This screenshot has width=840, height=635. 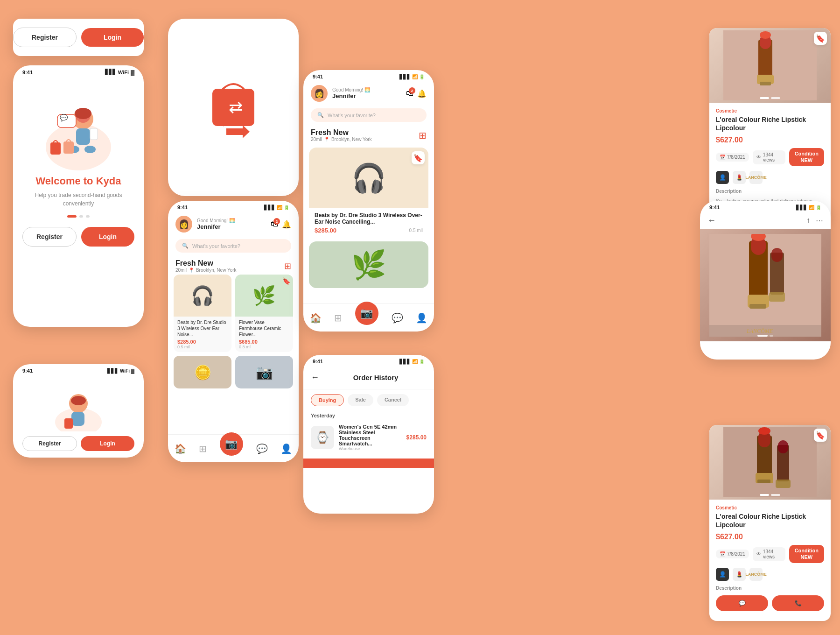 What do you see at coordinates (45, 37) in the screenshot?
I see `top-register-button: Register` at bounding box center [45, 37].